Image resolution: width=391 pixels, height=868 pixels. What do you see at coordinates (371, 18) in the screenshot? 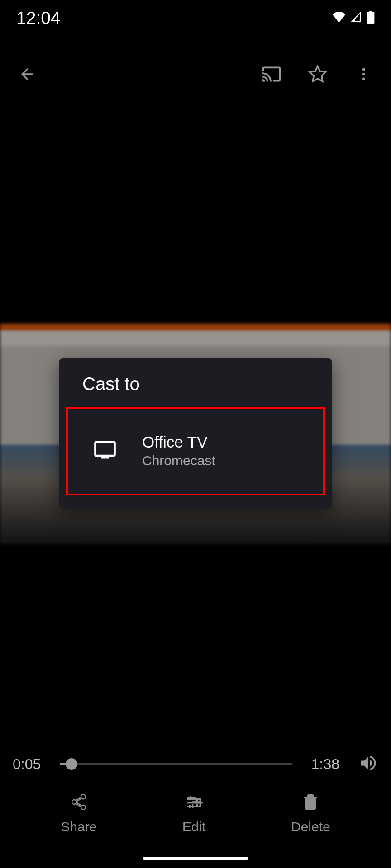
I see `battery-icon` at bounding box center [371, 18].